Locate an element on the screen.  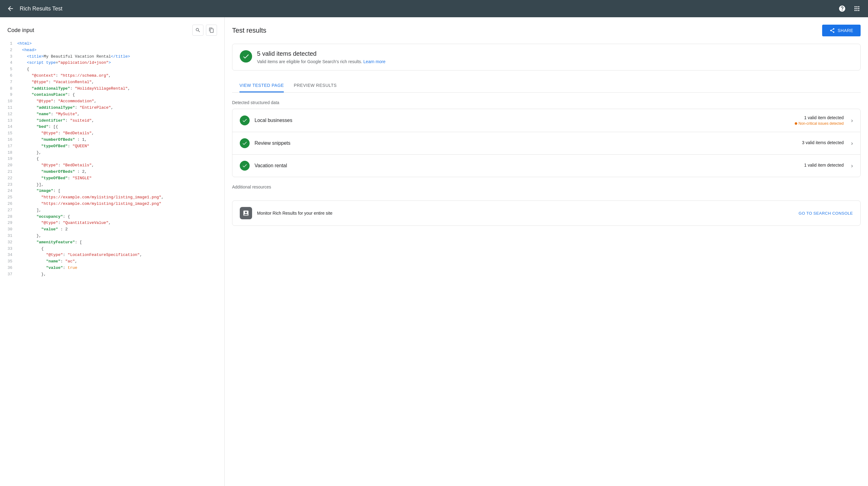
tab-1: PREVIEW RESULTS is located at coordinates (315, 86).